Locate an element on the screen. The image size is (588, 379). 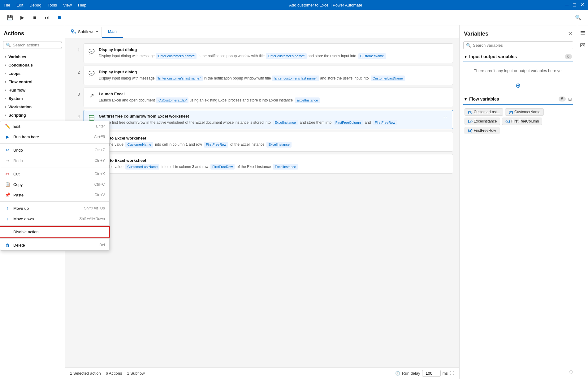
variables-close-button: ✕ is located at coordinates (570, 34).